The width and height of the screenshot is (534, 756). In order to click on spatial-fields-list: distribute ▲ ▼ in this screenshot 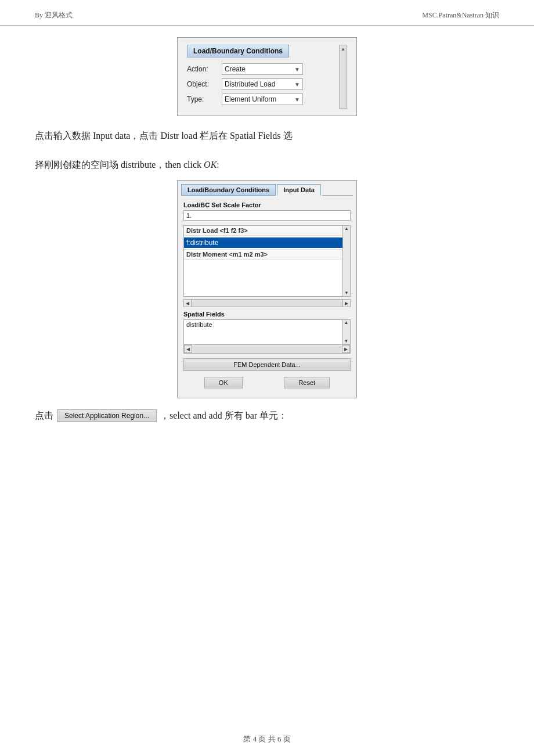, I will do `click(267, 332)`.